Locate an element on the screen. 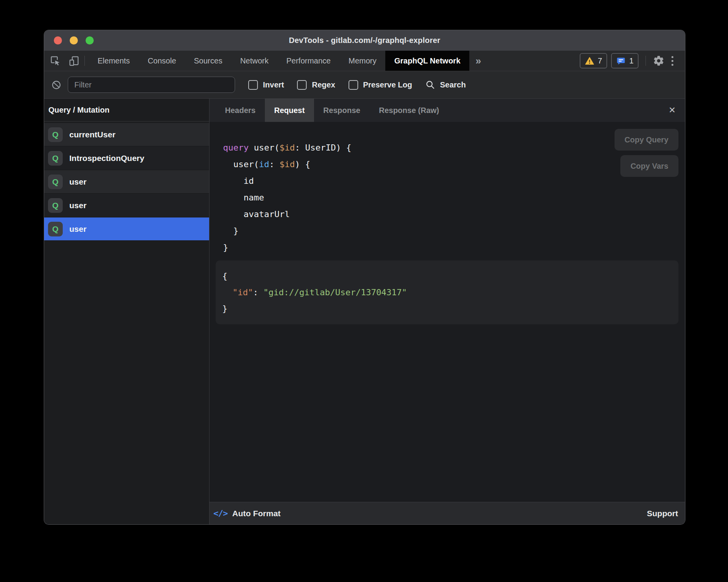  device-toolbar-icon is located at coordinates (74, 61).